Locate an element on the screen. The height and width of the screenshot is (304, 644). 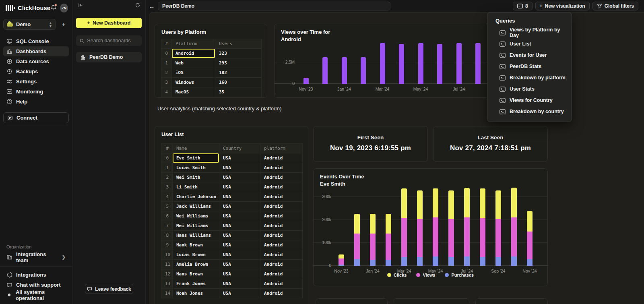
table-cell: 35 is located at coordinates (238, 92).